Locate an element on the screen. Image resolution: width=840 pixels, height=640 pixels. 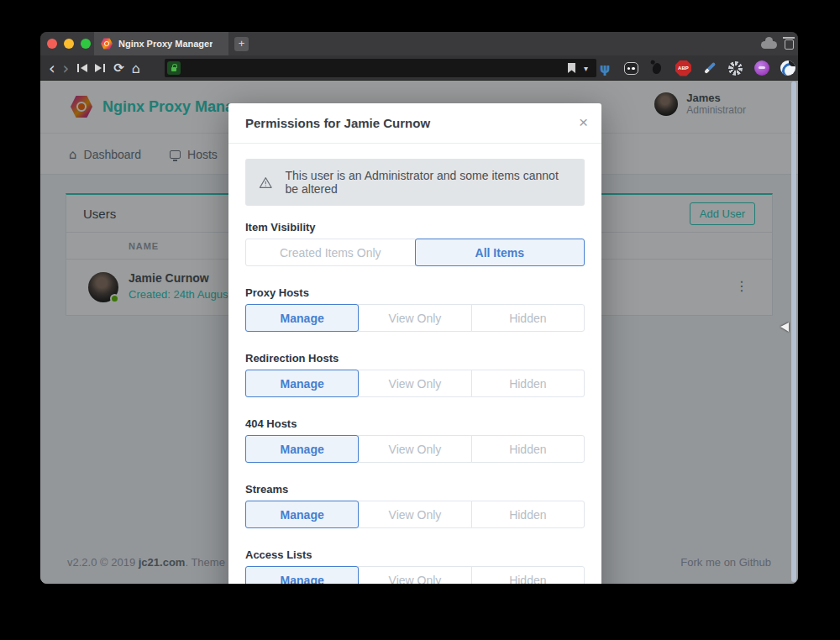
item-visibility-label: Item Visibility is located at coordinates (415, 227).